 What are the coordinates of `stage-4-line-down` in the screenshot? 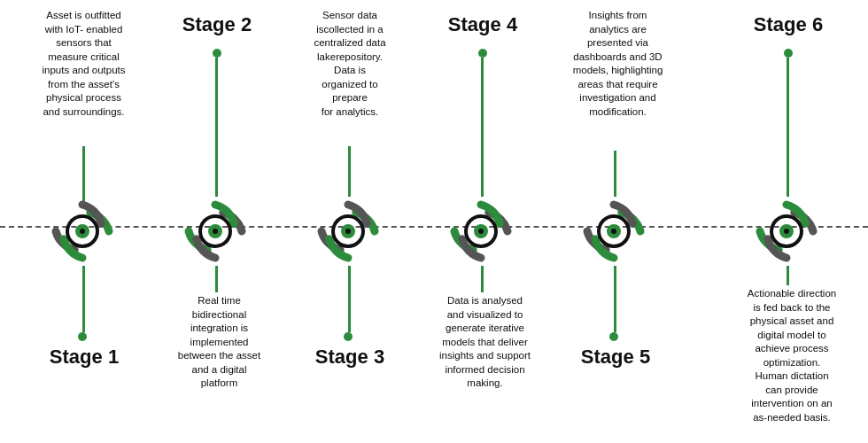 It's located at (482, 279).